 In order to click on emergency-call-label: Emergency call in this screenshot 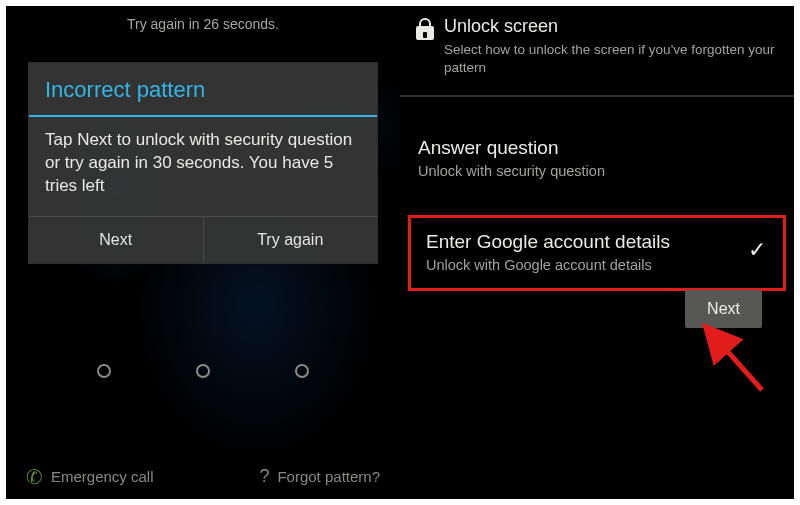, I will do `click(102, 476)`.